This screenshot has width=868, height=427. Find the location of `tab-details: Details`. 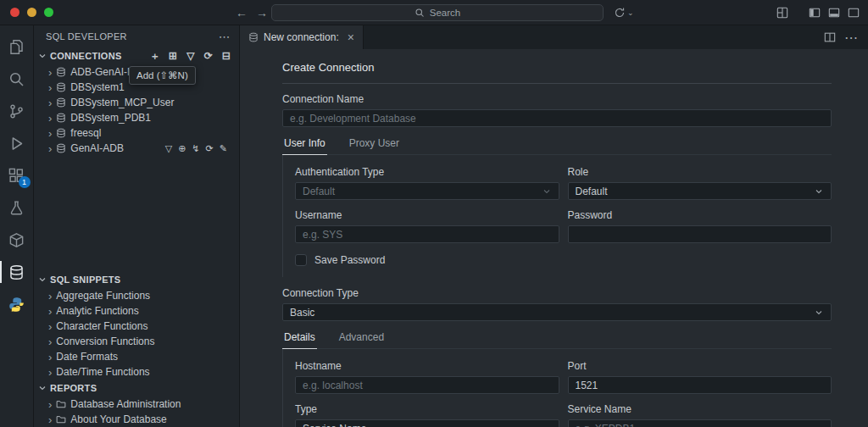

tab-details: Details is located at coordinates (300, 340).